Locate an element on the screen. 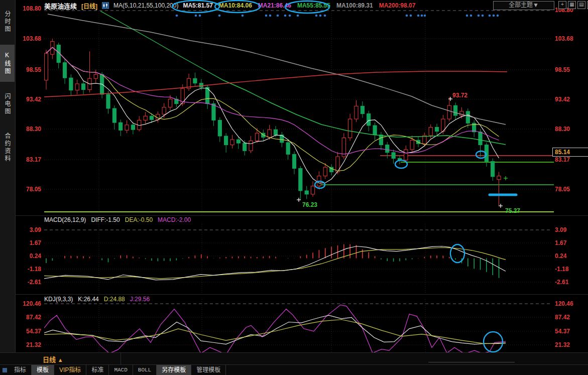 The height and width of the screenshot is (375, 588). layout-grid-icon: ▦ is located at coordinates (572, 5).